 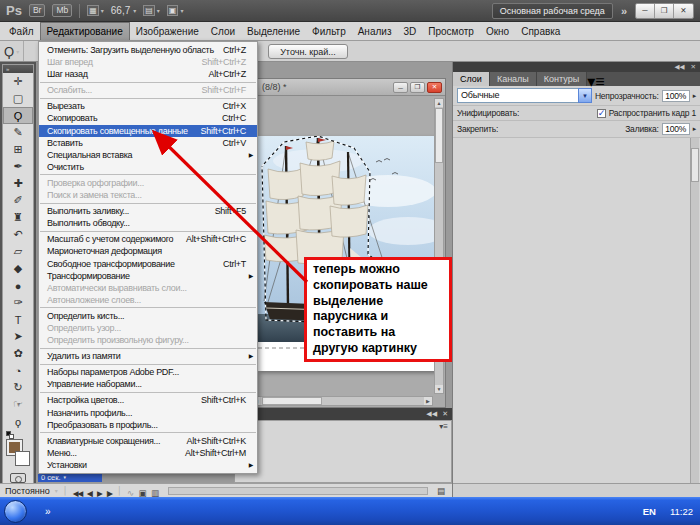 I want to click on menu-item: Определить кисть..., so click(x=148, y=316).